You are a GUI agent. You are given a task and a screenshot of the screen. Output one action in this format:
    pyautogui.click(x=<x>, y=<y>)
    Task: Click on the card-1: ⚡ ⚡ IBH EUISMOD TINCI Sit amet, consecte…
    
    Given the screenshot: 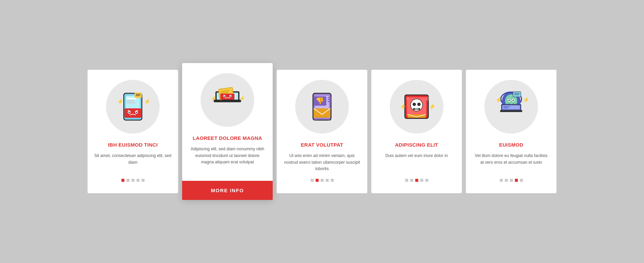 What is the action you would take?
    pyautogui.click(x=133, y=132)
    